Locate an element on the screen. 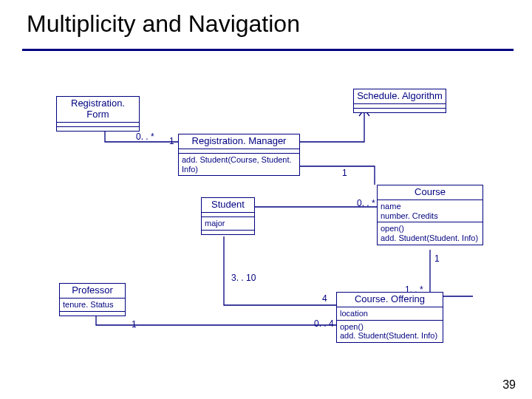  class-attribute: tenure. Status is located at coordinates (92, 304).